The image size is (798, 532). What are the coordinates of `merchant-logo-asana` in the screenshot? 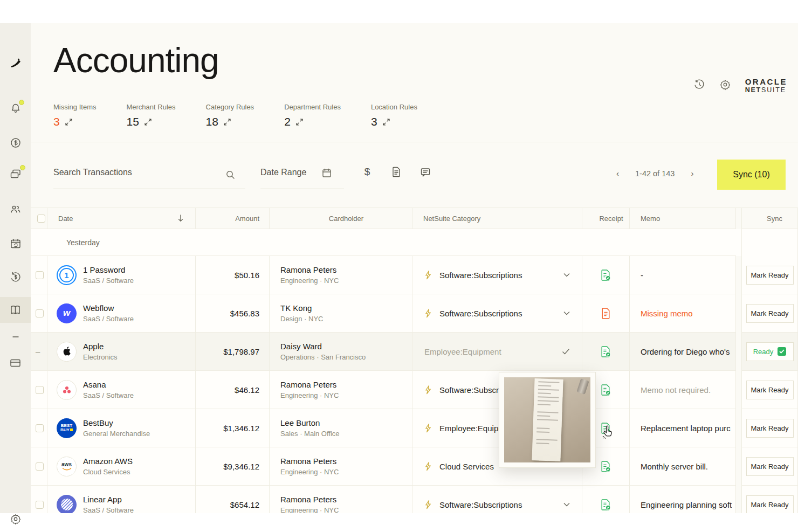 It's located at (67, 390).